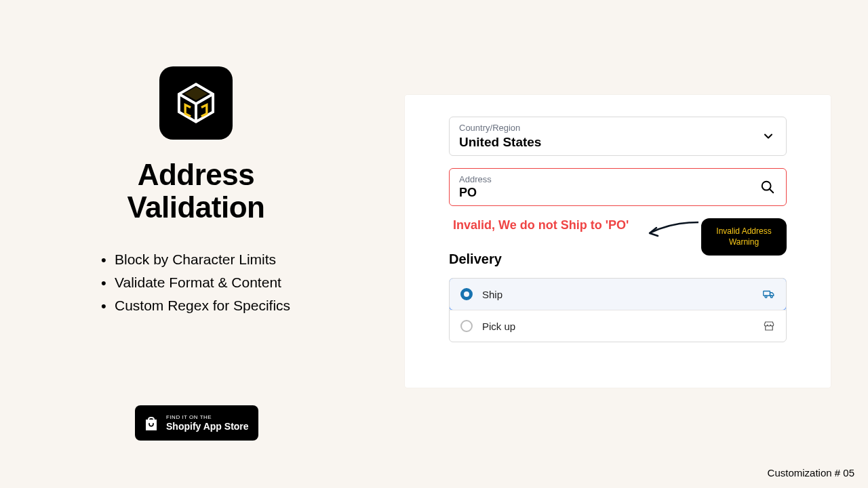 Image resolution: width=868 pixels, height=488 pixels. I want to click on store-icon, so click(769, 326).